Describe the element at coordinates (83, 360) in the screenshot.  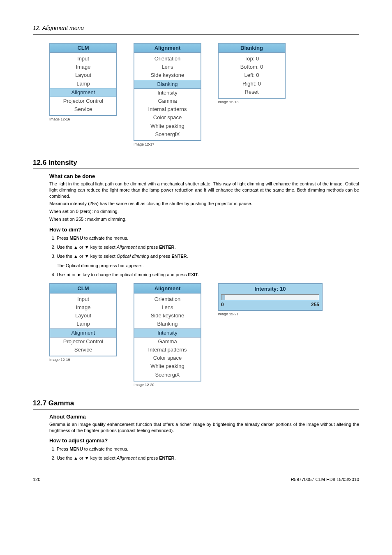
I see `clm-panel-2-caption: Image 12-19` at that location.